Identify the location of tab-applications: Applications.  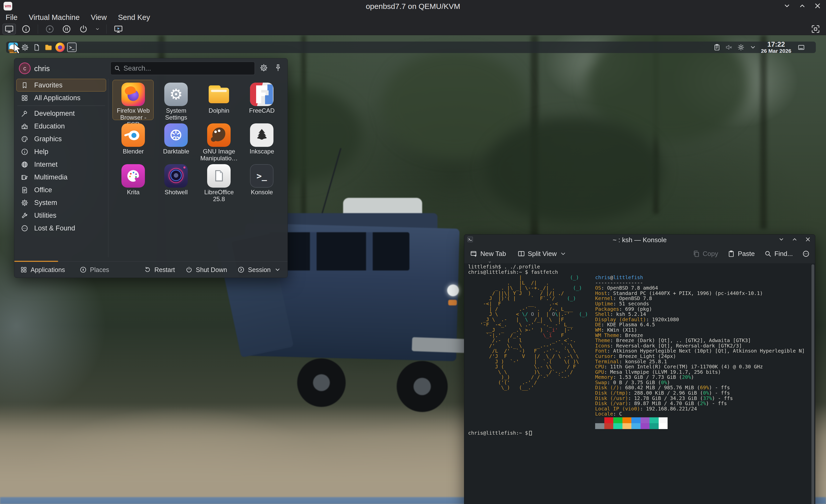
(42, 269).